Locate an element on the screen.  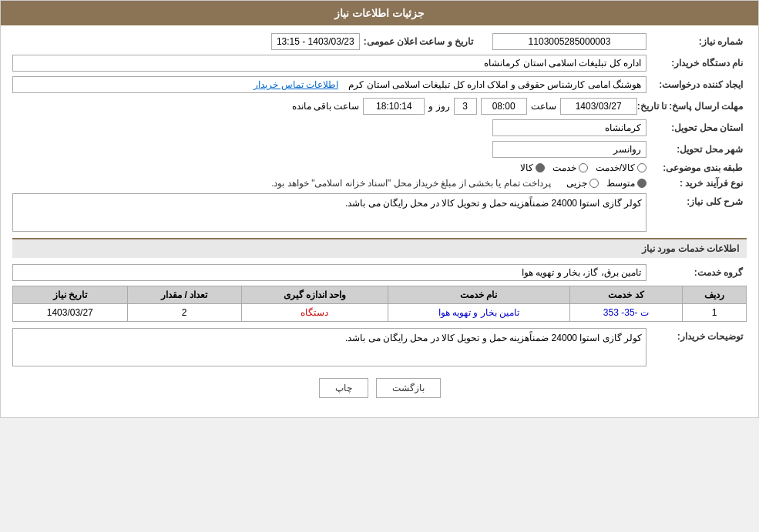
purchase-jozi-label: جزیی is located at coordinates (576, 183).